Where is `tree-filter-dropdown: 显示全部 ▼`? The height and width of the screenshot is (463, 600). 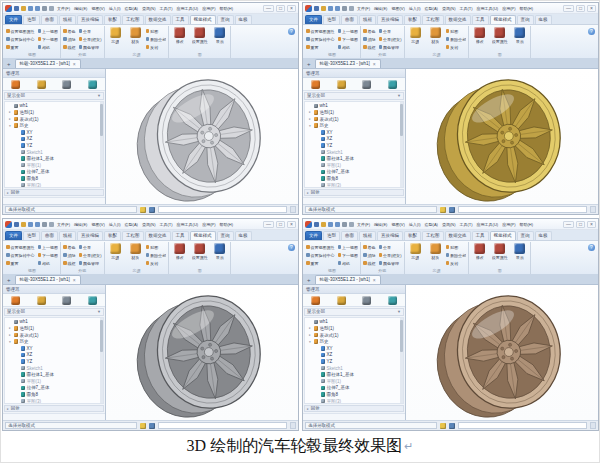
tree-filter-dropdown: 显示全部 ▼ is located at coordinates (354, 96).